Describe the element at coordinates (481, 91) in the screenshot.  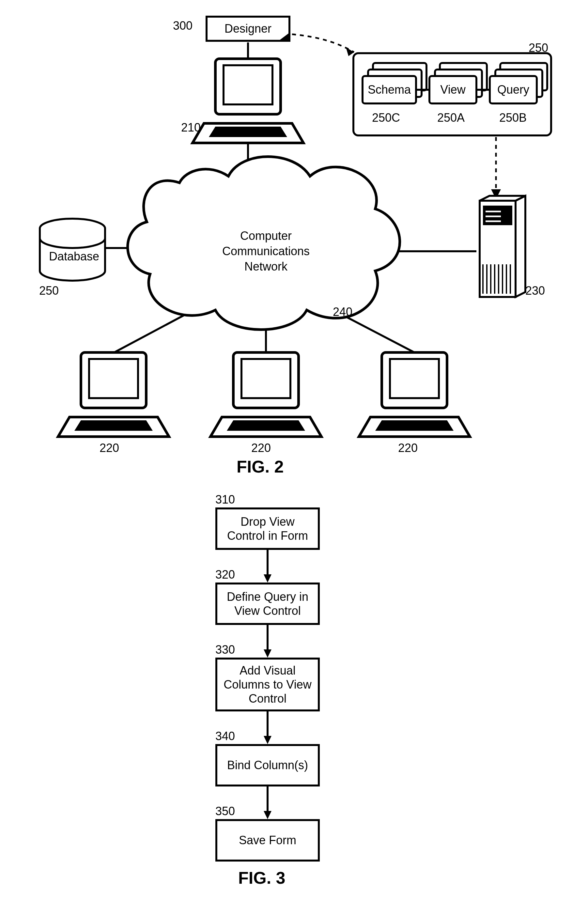
I see `panel-card-links` at that location.